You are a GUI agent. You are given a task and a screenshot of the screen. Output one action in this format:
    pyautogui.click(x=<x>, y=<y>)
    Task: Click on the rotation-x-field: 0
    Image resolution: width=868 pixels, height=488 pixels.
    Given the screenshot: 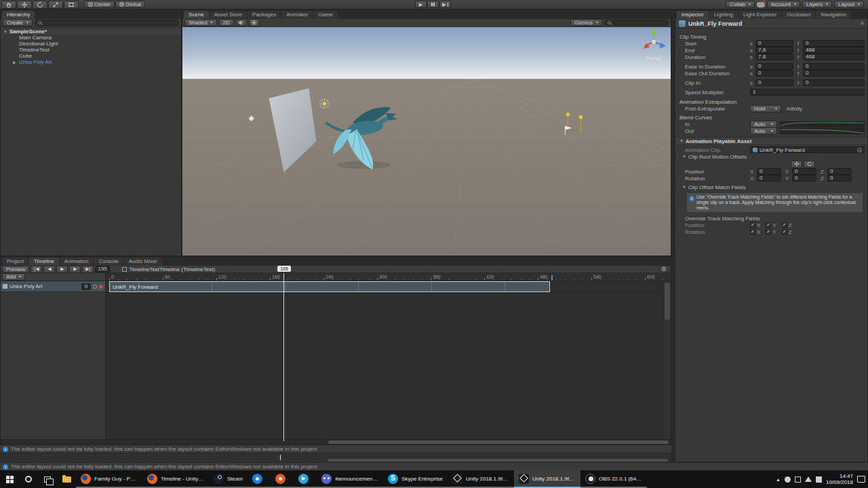 What is the action you would take?
    pyautogui.click(x=769, y=178)
    